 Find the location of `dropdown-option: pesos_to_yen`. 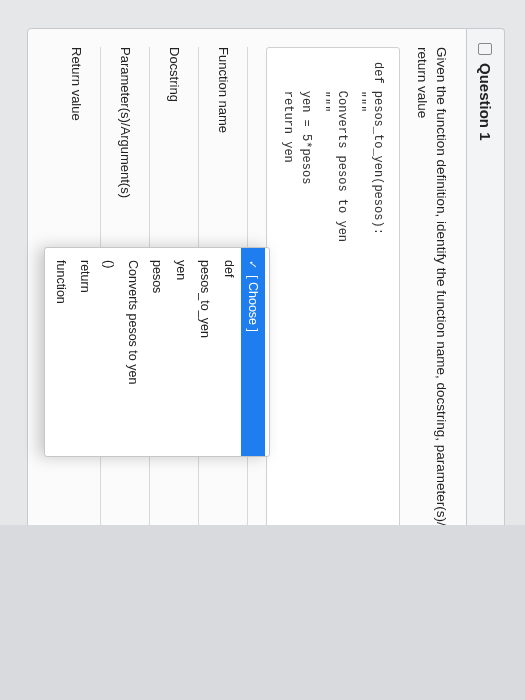

dropdown-option: pesos_to_yen is located at coordinates (205, 352).